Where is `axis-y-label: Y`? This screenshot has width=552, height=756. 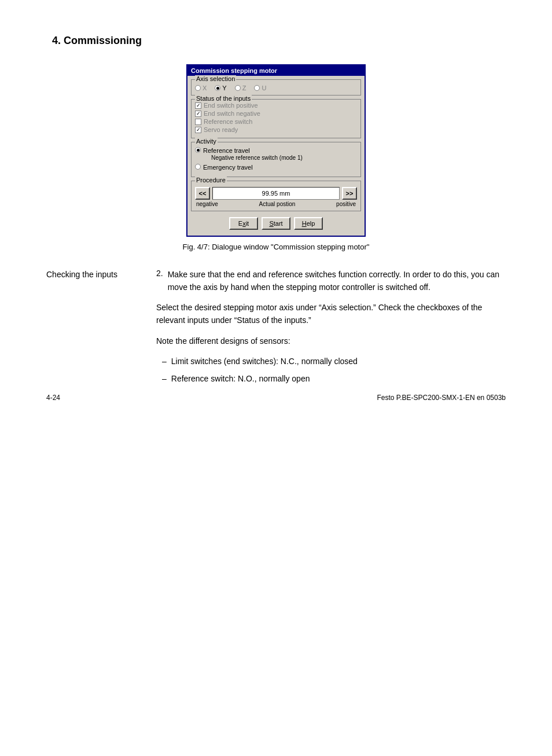
axis-y-label: Y is located at coordinates (225, 88).